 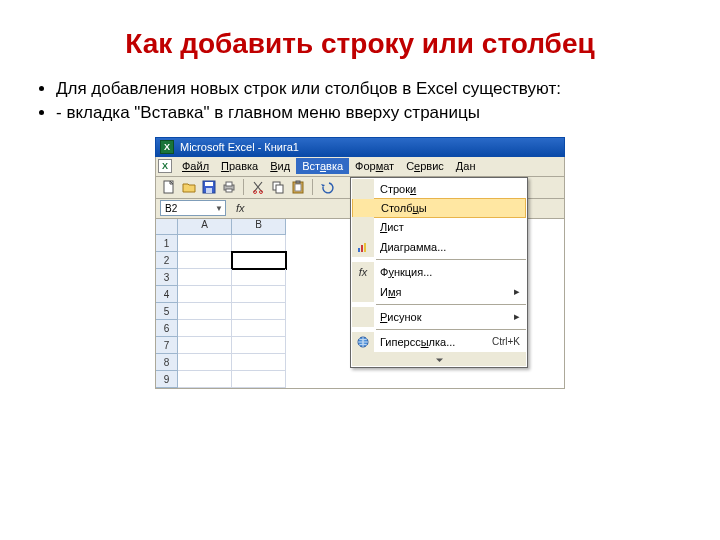 What do you see at coordinates (439, 272) in the screenshot?
I see `menu-item-function: fx Функция...` at bounding box center [439, 272].